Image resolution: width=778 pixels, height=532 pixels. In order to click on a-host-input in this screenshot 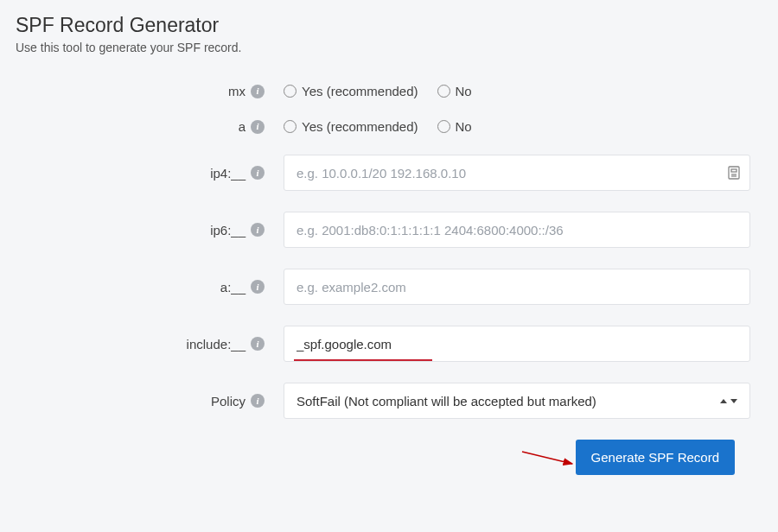, I will do `click(517, 287)`.